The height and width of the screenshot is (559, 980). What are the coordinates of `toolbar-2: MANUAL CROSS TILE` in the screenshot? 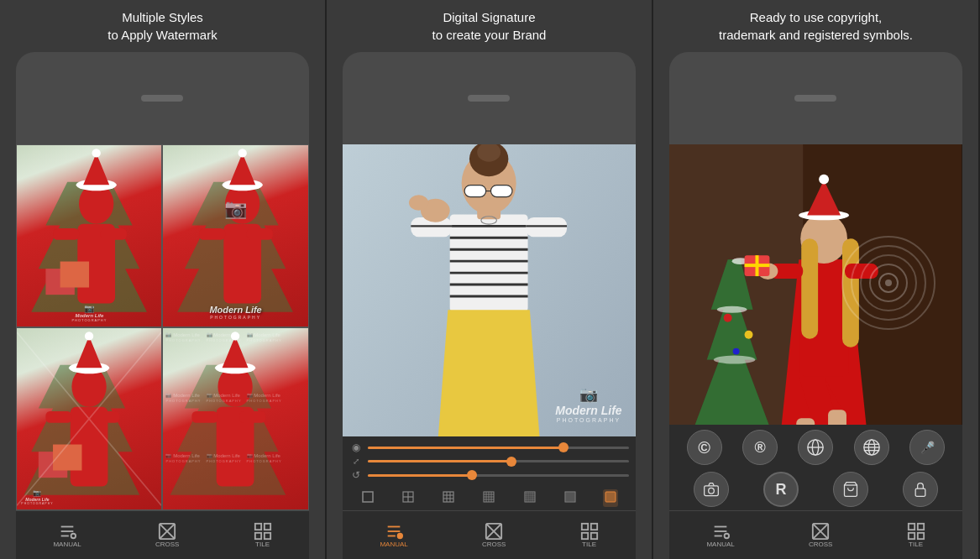 It's located at (489, 535).